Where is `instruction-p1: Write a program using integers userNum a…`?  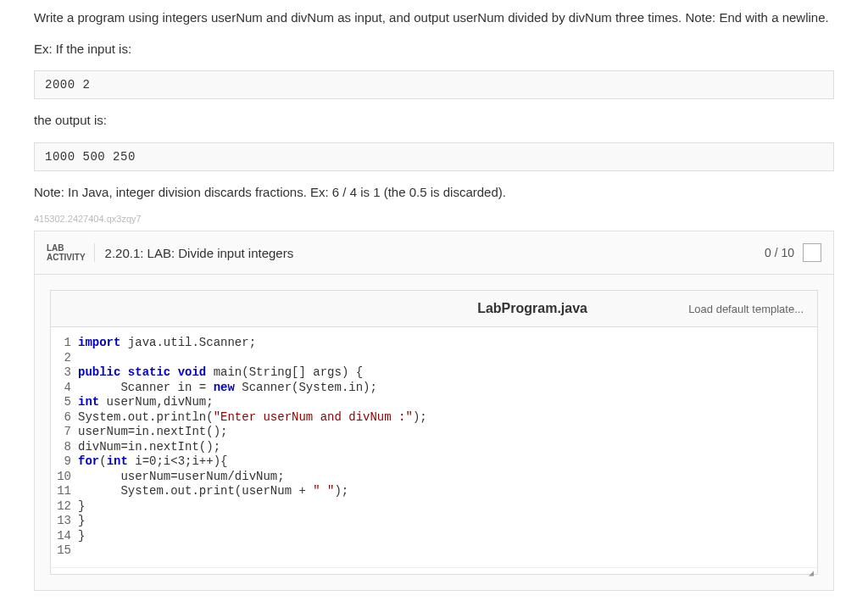
instruction-p1: Write a program using integers userNum a… is located at coordinates (434, 19).